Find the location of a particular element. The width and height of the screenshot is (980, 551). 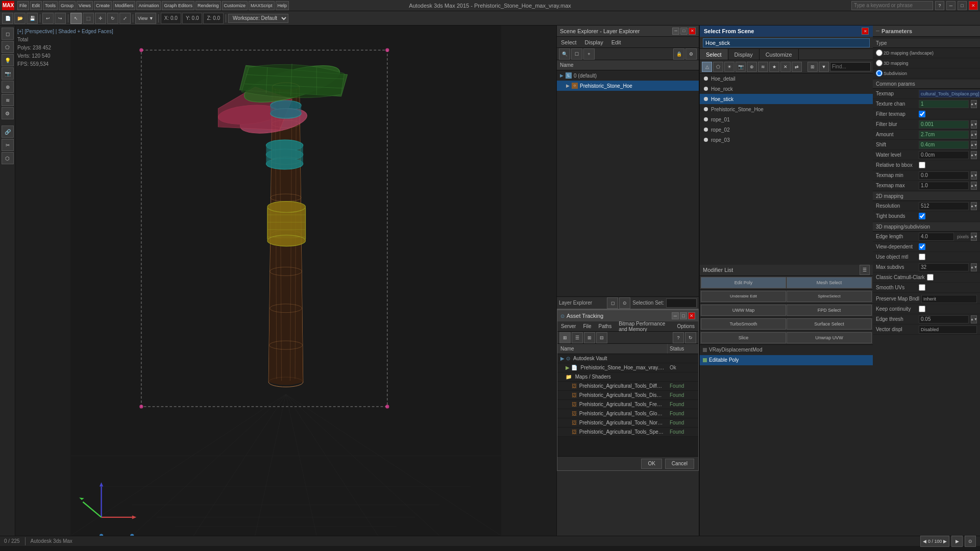

unwrap-uvw-btn: Unwrap UVW is located at coordinates (829, 338).